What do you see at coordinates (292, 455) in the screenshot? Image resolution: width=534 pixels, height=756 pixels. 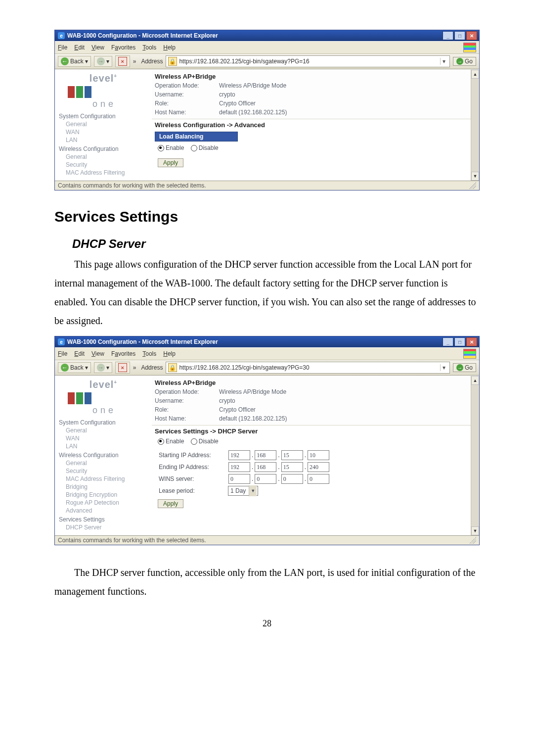 I see `start-ip-octet-3: 15` at bounding box center [292, 455].